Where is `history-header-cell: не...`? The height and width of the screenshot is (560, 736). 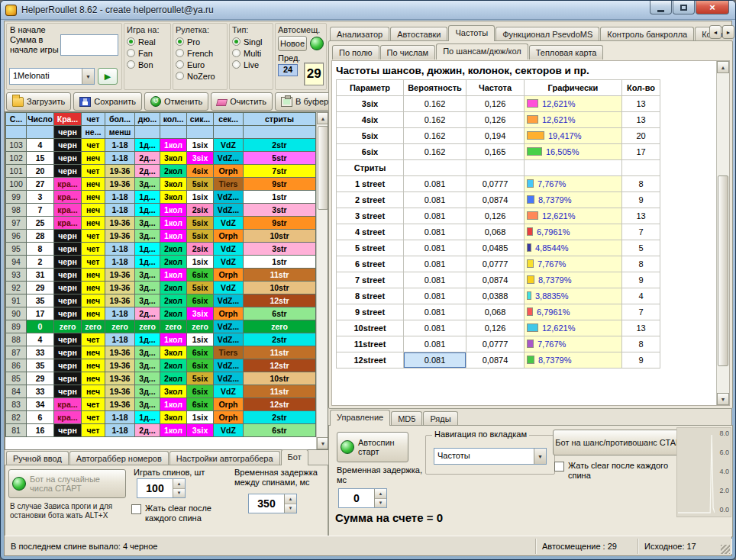 history-header-cell: не... is located at coordinates (93, 133).